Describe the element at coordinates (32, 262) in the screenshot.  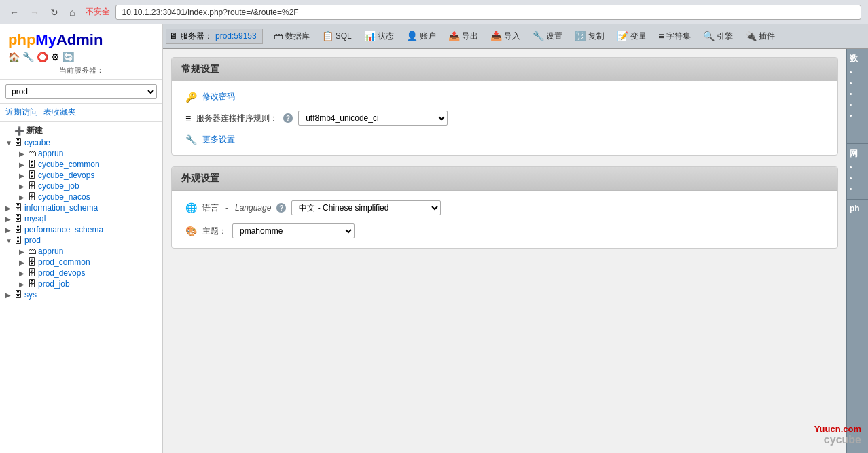
I see `prod-common-icon: 🗄` at that location.